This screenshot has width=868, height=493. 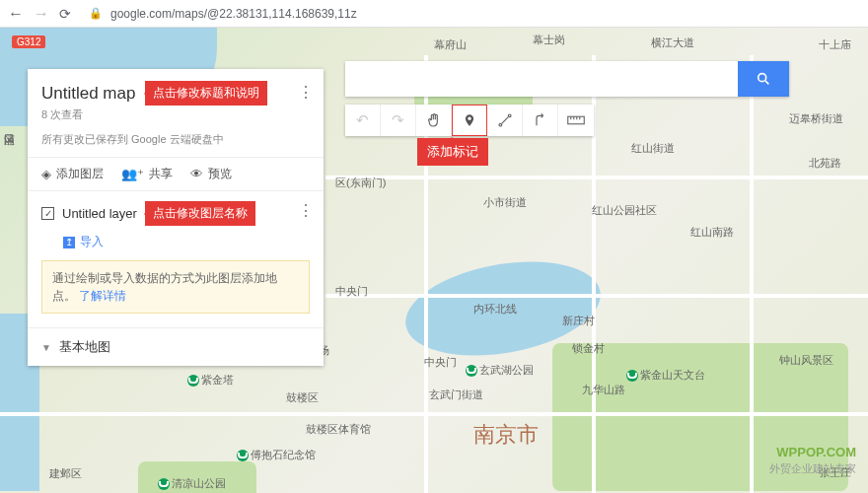 I want to click on map-label: 区(东南门), so click(x=361, y=183).